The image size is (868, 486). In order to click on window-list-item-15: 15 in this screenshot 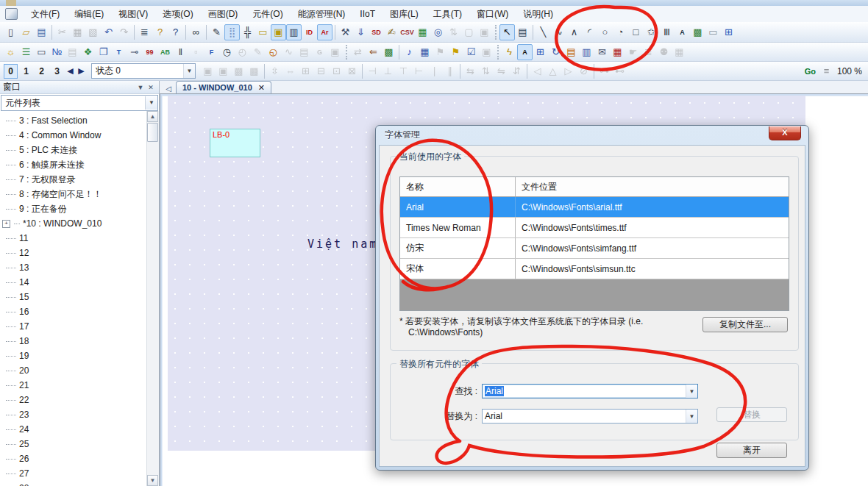, I will do `click(74, 297)`.